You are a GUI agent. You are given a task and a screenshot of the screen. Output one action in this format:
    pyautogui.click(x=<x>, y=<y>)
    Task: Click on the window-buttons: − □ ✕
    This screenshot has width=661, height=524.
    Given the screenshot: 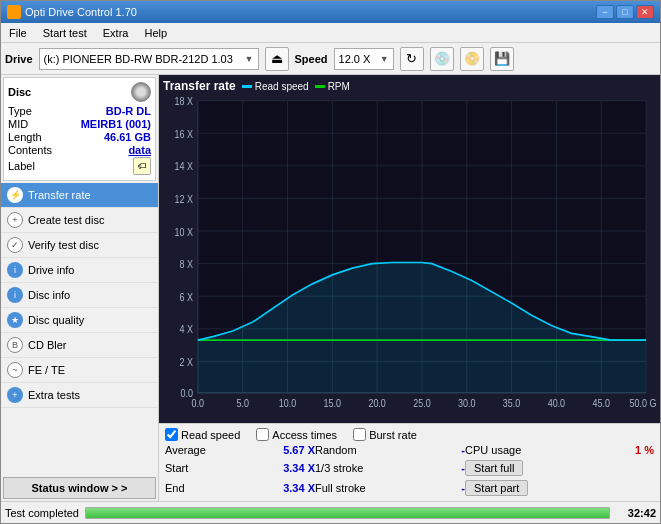 What is the action you would take?
    pyautogui.click(x=625, y=12)
    